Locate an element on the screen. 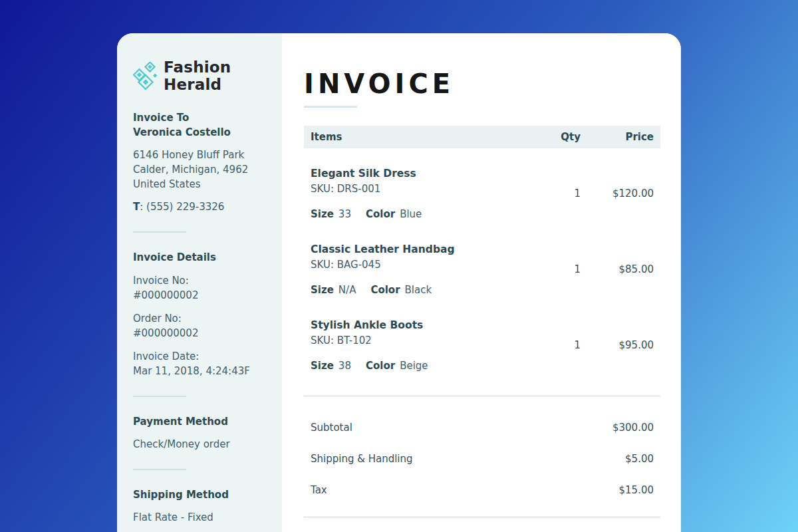  item-sku: SKU: DRS-001 is located at coordinates (426, 189).